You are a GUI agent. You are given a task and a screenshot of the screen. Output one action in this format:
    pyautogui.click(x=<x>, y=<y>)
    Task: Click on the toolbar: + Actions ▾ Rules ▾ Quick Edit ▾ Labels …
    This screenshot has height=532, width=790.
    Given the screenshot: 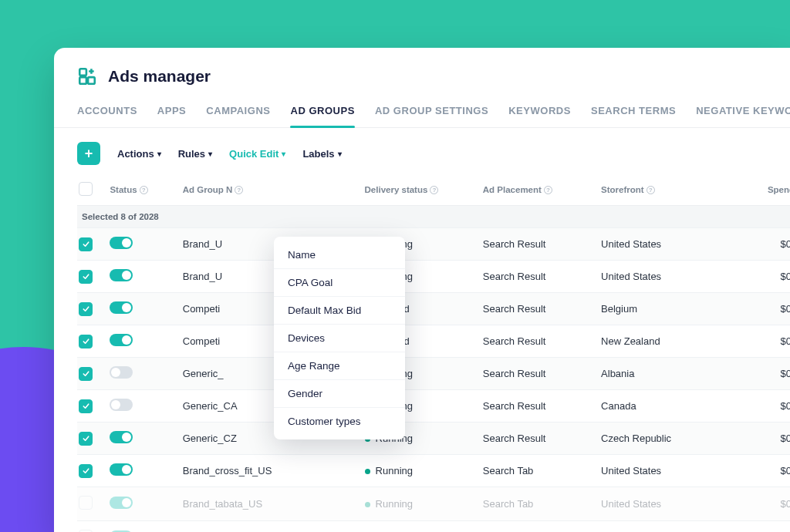 What is the action you would take?
    pyautogui.click(x=422, y=151)
    